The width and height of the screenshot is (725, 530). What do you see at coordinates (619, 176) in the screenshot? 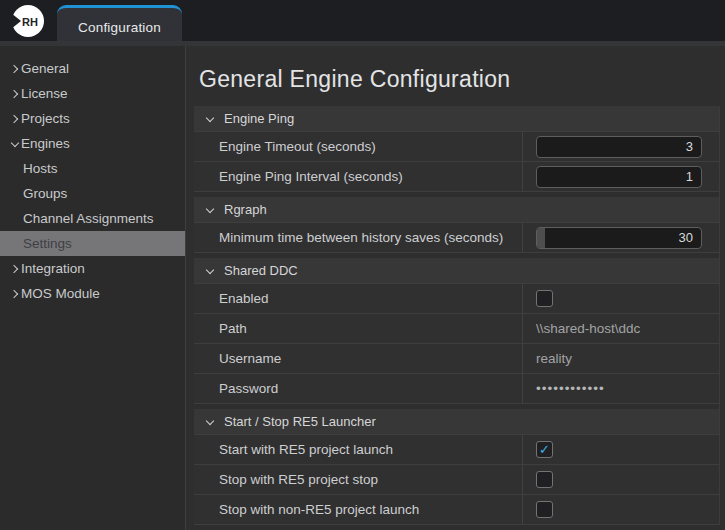
I see `engine-ping-interval-seconds-input` at bounding box center [619, 176].